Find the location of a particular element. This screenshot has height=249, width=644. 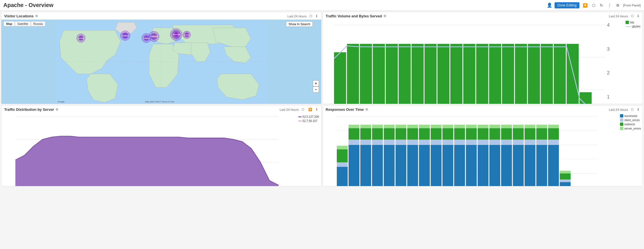

traffic-volume-info: ℹ is located at coordinates (638, 16).